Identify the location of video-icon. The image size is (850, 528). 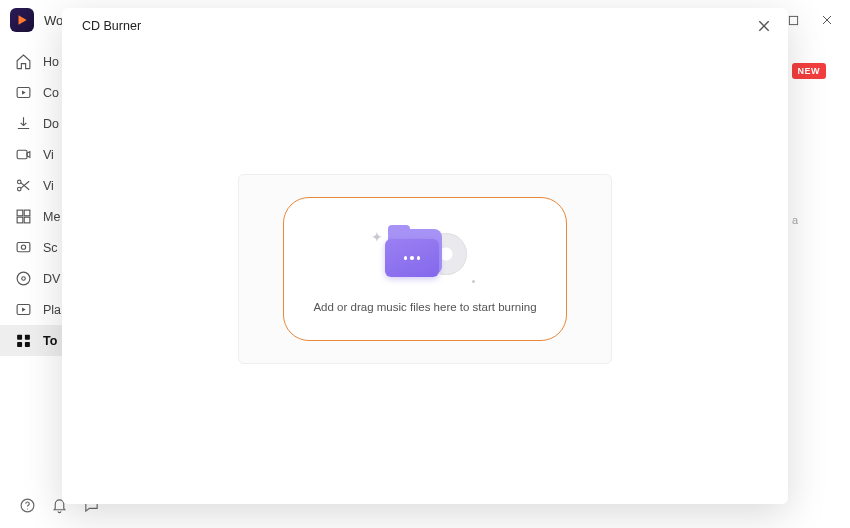
(23, 155).